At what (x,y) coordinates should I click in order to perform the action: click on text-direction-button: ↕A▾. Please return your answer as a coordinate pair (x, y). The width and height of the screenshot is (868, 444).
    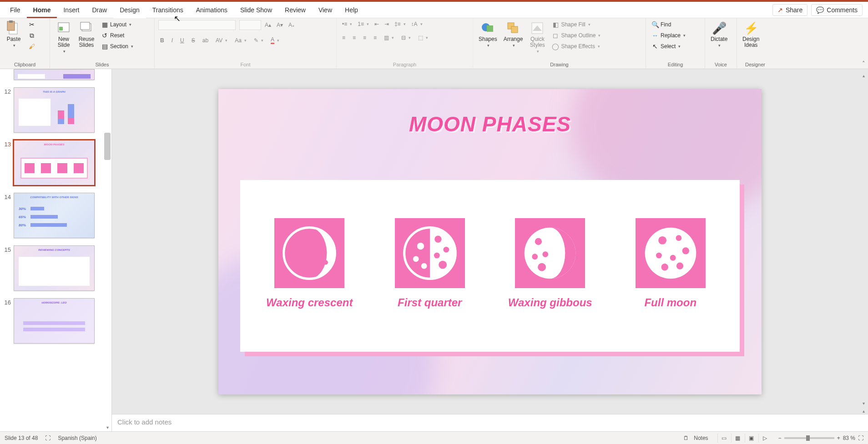
    Looking at the image, I should click on (417, 24).